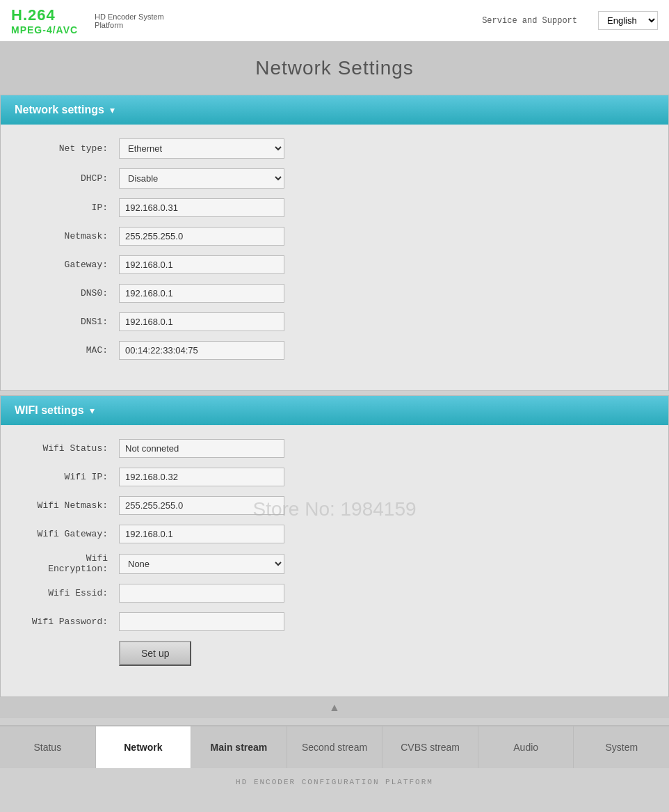  What do you see at coordinates (49, 411) in the screenshot?
I see `wifi-settings-title: WIFI settings` at bounding box center [49, 411].